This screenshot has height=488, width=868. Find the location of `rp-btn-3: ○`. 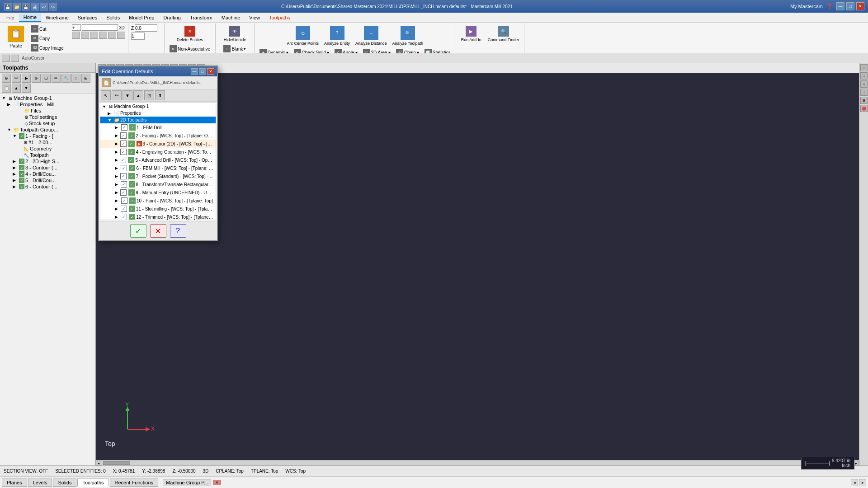

rp-btn-3: ○ is located at coordinates (864, 84).